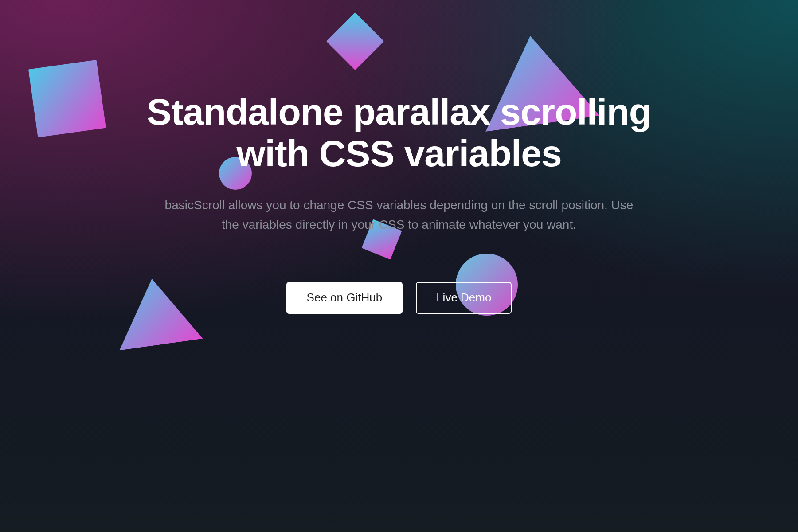 Image resolution: width=798 pixels, height=532 pixels. Describe the element at coordinates (67, 98) in the screenshot. I see `square-large-top-left` at that location.